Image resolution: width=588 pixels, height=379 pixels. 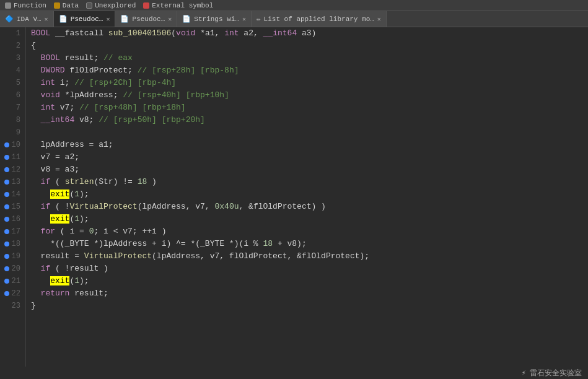 What do you see at coordinates (307, 33) in the screenshot?
I see `code-line-1: BOOL __fastcall sub_100401506(void *a1, …` at bounding box center [307, 33].